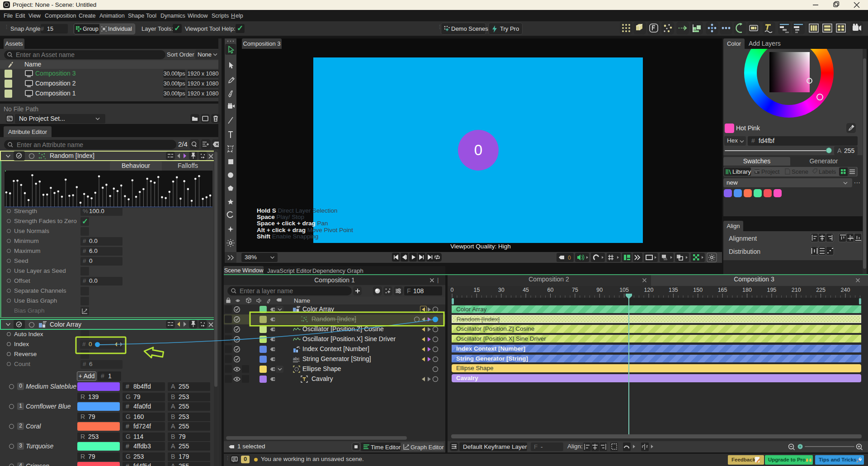 Image resolution: width=868 pixels, height=466 pixels. I want to click on svg-text: 75, so click(575, 290).